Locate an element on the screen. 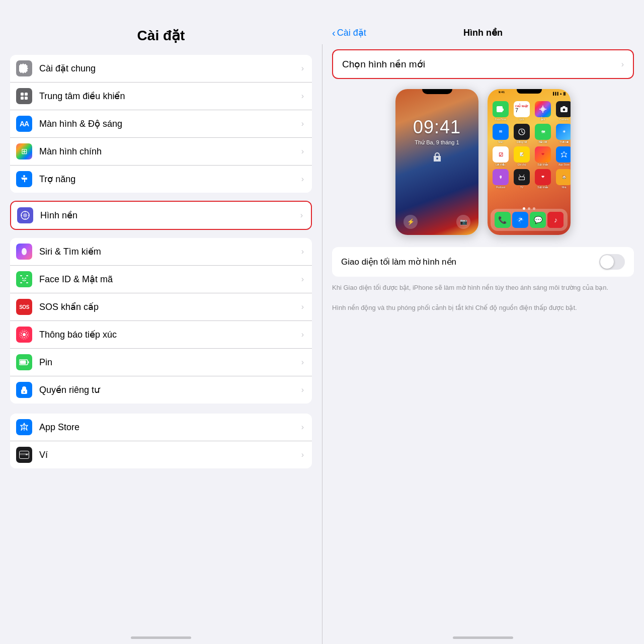 This screenshot has width=644, height=644. sos-icon: SOS is located at coordinates (24, 307).